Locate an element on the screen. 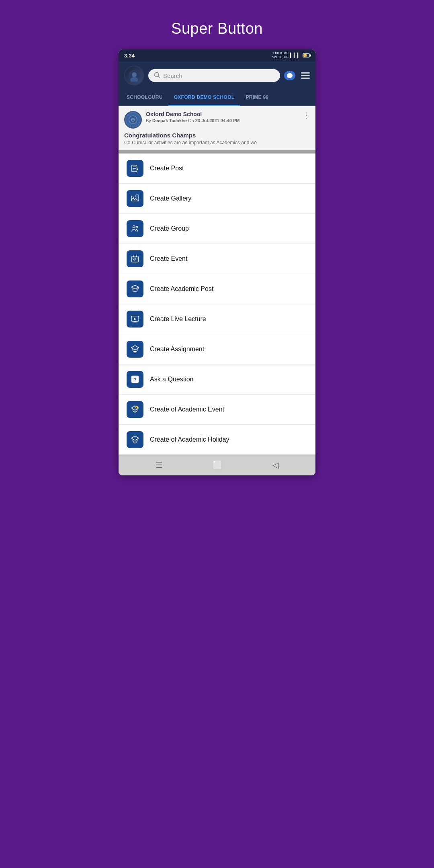 This screenshot has width=434, height=868. menu-icon-create-event is located at coordinates (135, 259).